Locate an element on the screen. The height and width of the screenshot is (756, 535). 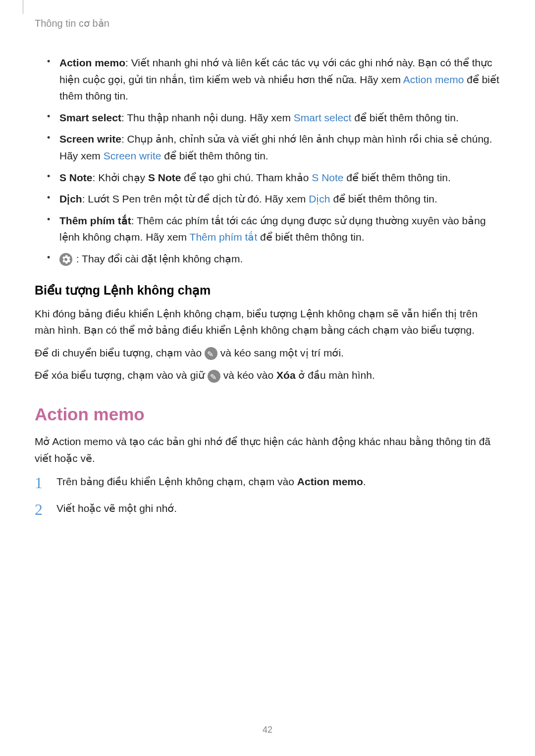
paragraph-delete-icon: Để xóa biểu tượng, chạm vào và giữ và ké… is located at coordinates (268, 375).